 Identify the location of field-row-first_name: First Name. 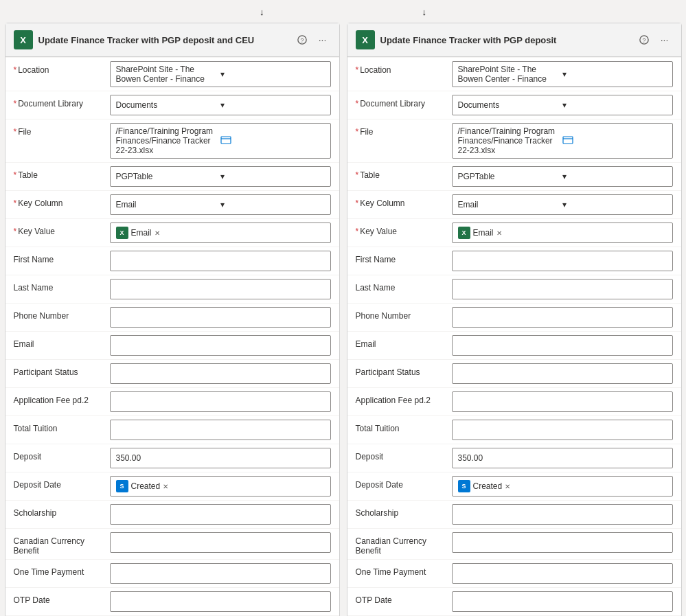
(514, 261).